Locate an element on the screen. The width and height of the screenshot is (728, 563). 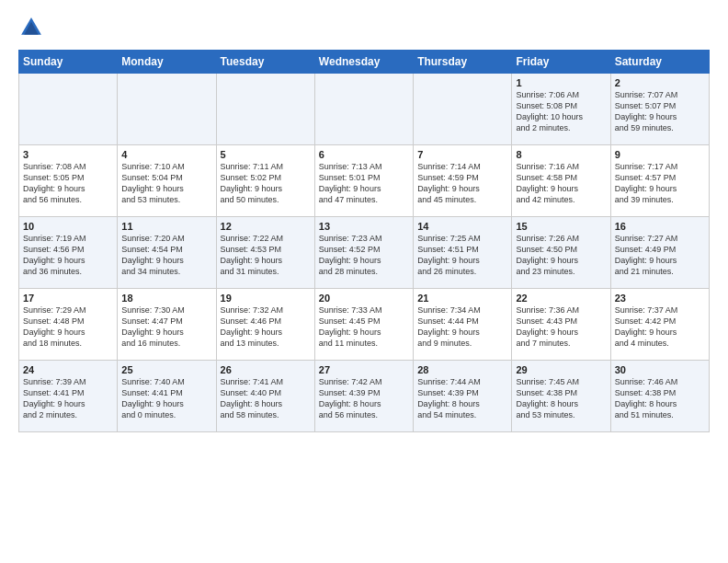
calendar-cell: 30Sunrise: 7:46 AM Sunset: 4:38 PM Dayli… is located at coordinates (660, 396).